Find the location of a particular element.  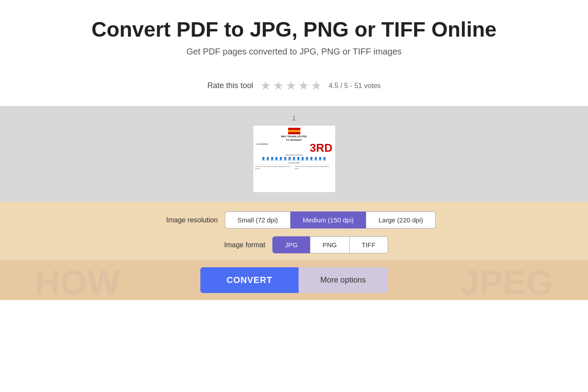

star-rating: ★ ★ ★ ★ ★ is located at coordinates (291, 85).